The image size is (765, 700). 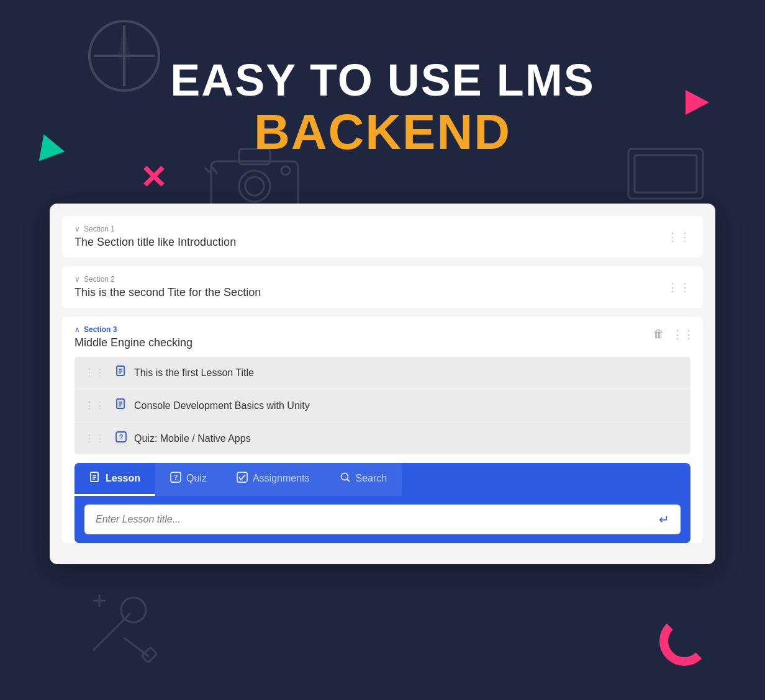 I want to click on section-1-header: ∨ Section 1, so click(x=382, y=229).